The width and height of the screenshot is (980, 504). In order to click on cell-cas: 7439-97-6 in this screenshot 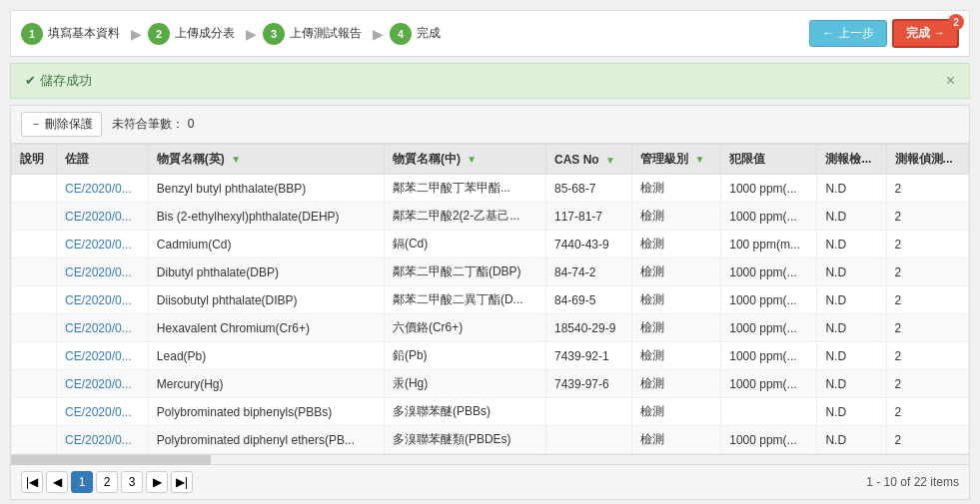, I will do `click(589, 384)`.